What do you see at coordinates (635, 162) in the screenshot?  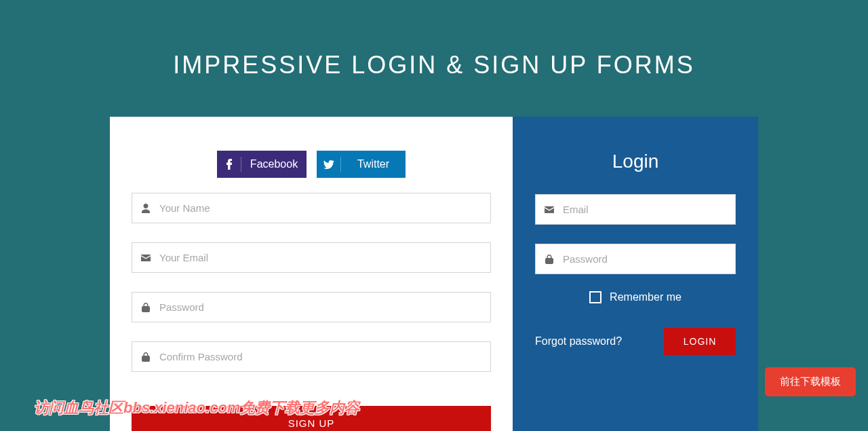 I see `login-heading: Login` at bounding box center [635, 162].